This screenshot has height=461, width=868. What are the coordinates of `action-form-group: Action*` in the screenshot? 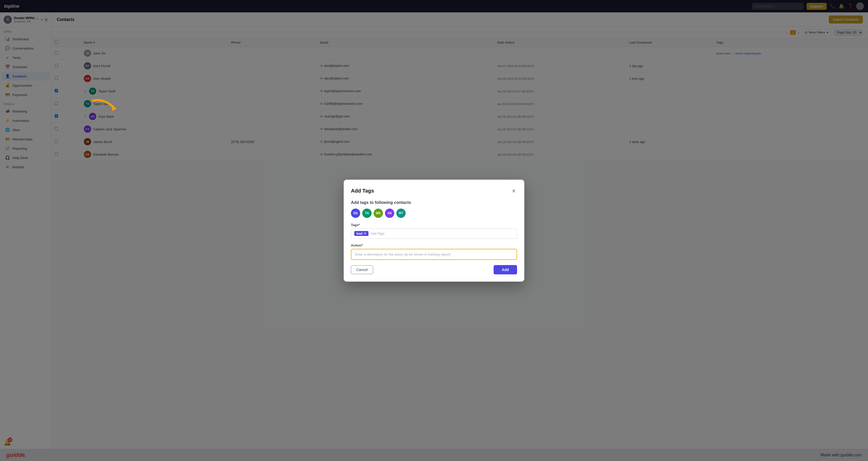 It's located at (434, 251).